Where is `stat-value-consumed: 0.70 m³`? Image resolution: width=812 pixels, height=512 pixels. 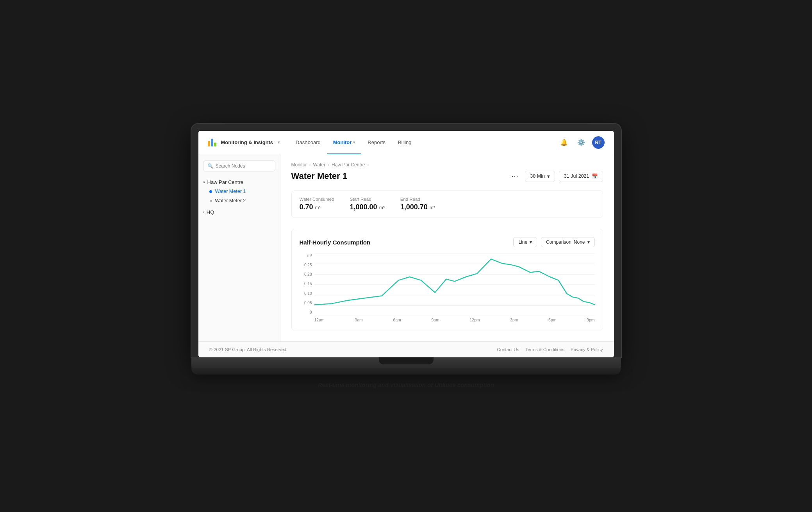
stat-value-consumed: 0.70 m³ is located at coordinates (317, 207).